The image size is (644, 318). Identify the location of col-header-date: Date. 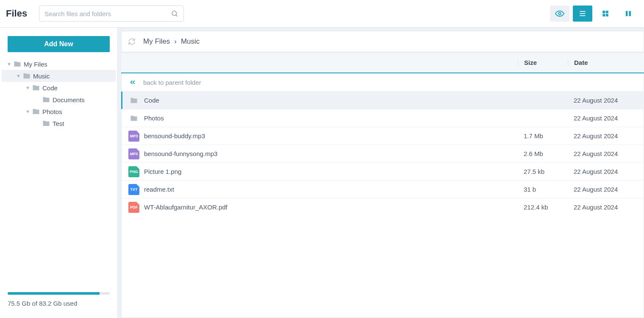
(606, 63).